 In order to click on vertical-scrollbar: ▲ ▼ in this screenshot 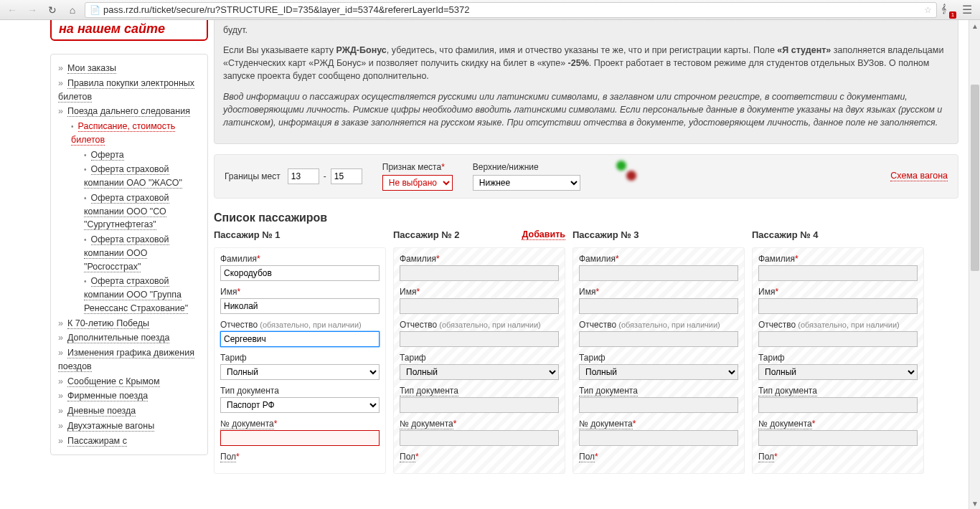, I will do `click(974, 265)`.